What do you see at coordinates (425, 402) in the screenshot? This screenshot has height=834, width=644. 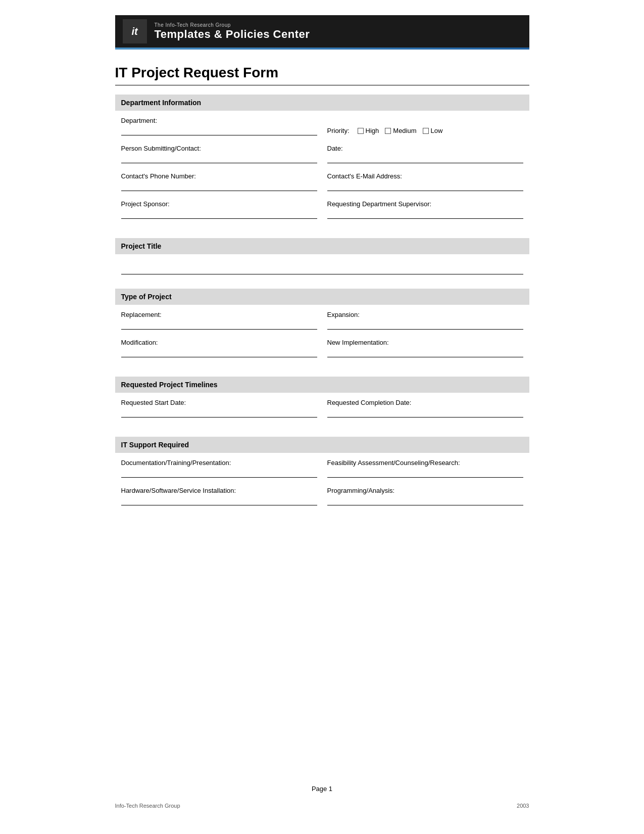 I see `label-completion-date: Requested Completion Date:` at bounding box center [425, 402].